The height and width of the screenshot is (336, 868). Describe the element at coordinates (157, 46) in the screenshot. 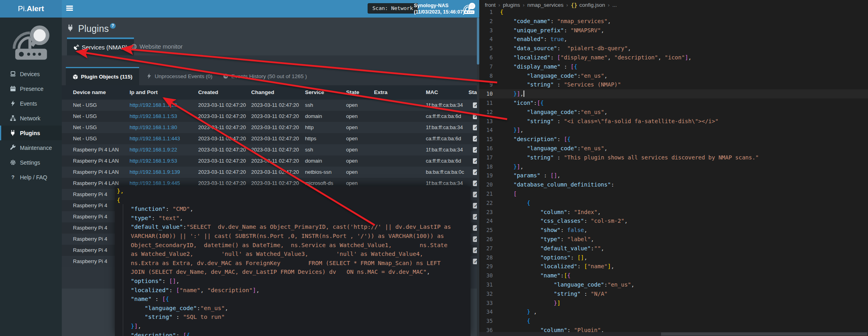

I see `tab-website-monitor: Website monitor` at that location.